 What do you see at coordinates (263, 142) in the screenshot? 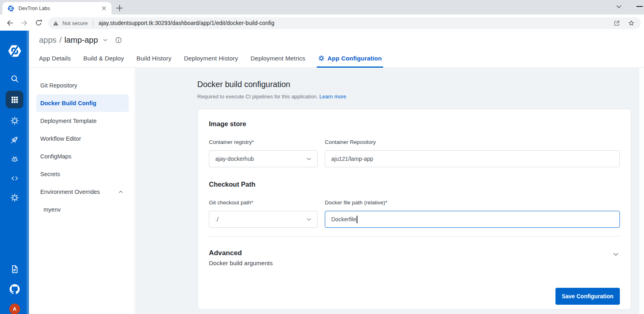
I see `container-registry-label: Container registry*` at bounding box center [263, 142].